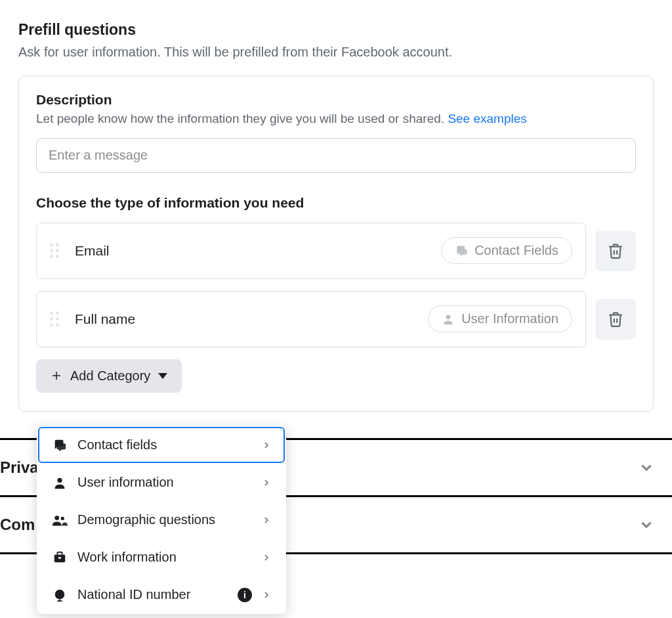 The width and height of the screenshot is (672, 618). Describe the element at coordinates (109, 376) in the screenshot. I see `add-category-button: Add Category` at that location.